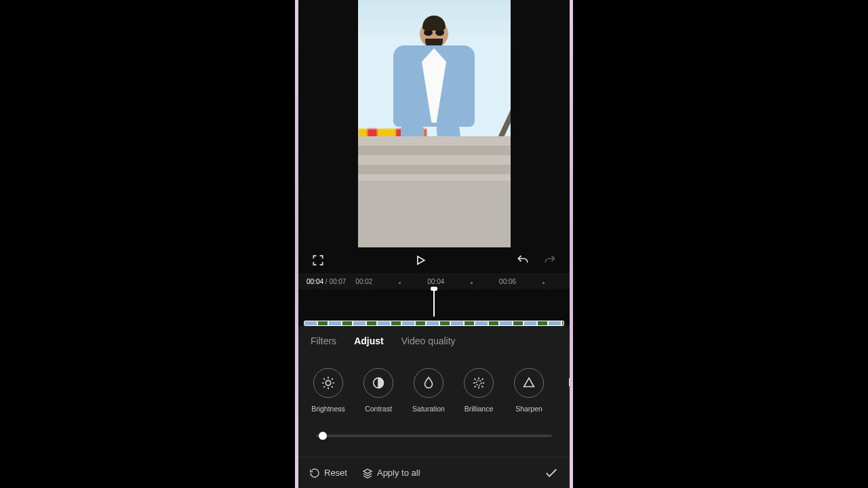 Image resolution: width=868 pixels, height=488 pixels. Describe the element at coordinates (429, 409) in the screenshot. I see `adjust-label: Saturation` at that location.